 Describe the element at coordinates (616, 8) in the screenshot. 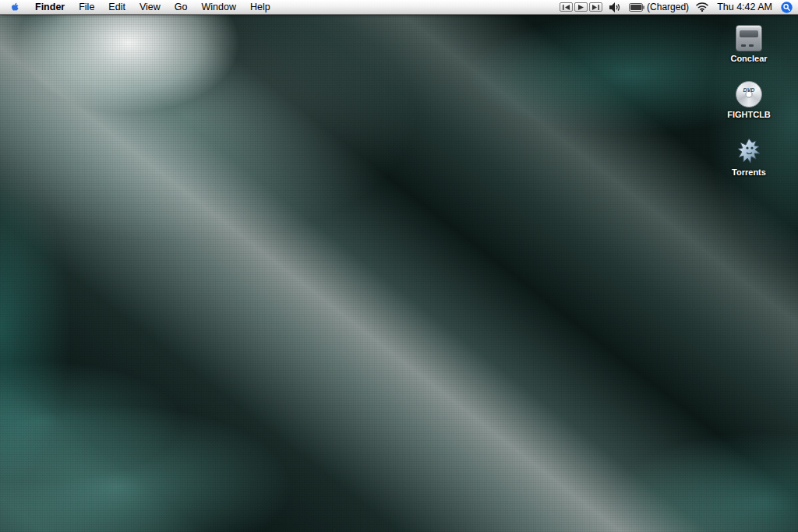

I see `speaker-icon` at that location.